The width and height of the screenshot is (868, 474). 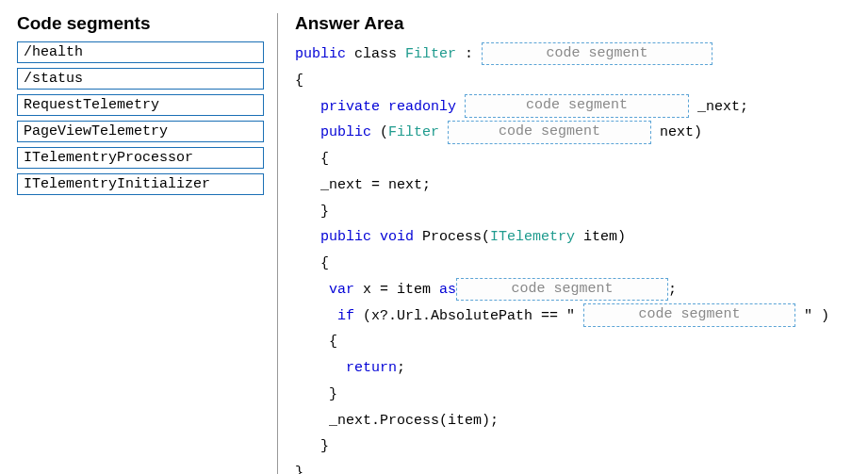 What do you see at coordinates (812, 317) in the screenshot?
I see `code-text: " )` at bounding box center [812, 317].